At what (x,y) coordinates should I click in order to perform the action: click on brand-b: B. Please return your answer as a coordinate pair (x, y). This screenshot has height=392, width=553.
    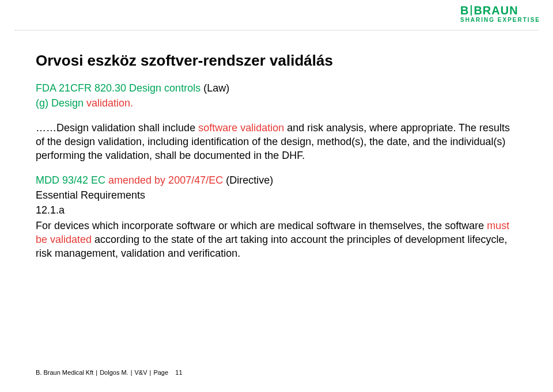
    Looking at the image, I should click on (464, 10).